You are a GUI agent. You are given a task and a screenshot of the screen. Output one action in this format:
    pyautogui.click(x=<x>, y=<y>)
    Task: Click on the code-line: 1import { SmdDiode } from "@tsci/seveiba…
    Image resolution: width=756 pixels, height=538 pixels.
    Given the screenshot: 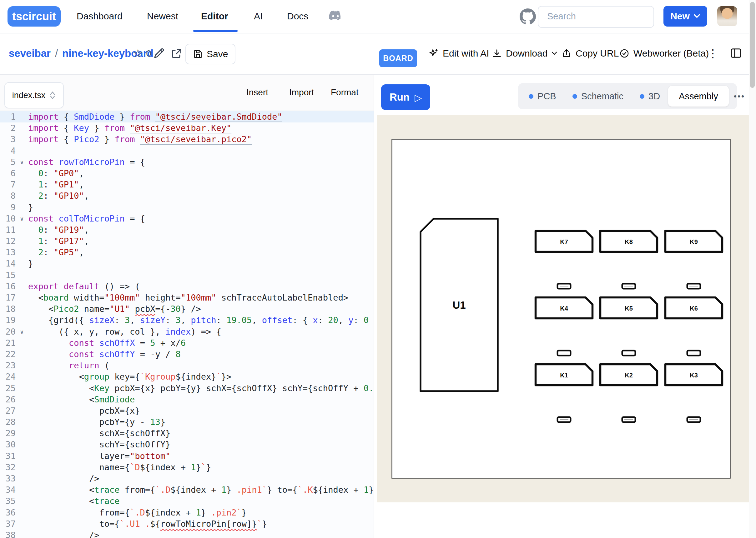 What is the action you would take?
    pyautogui.click(x=187, y=117)
    